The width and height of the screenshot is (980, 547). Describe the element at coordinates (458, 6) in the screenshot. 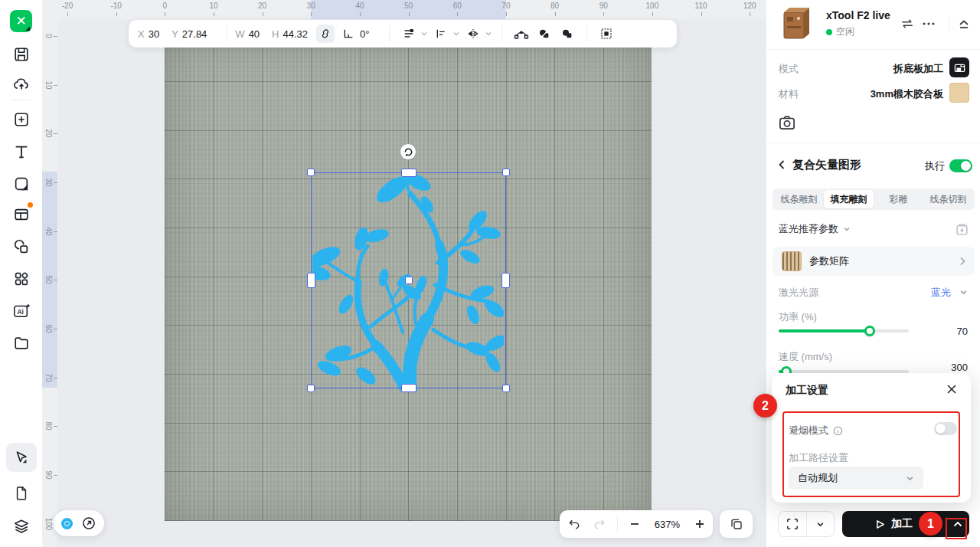

I see `ruler-top-label: 60` at that location.